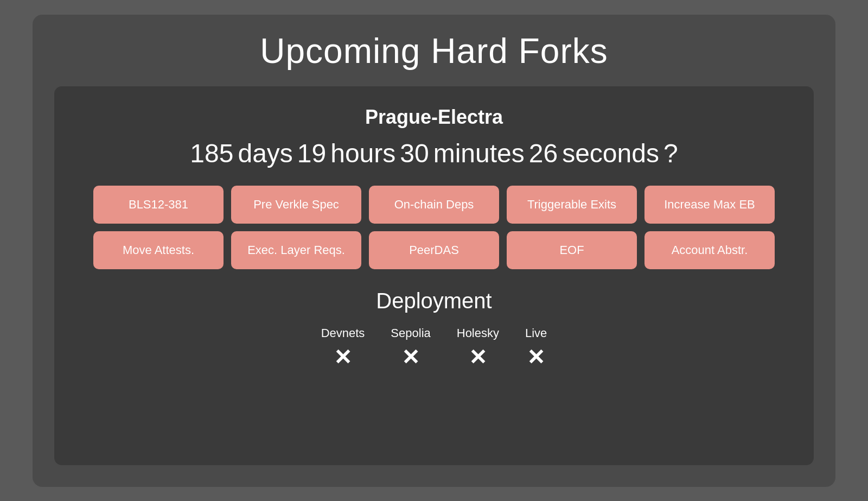 This screenshot has width=868, height=501. I want to click on days-value: 185, so click(212, 153).